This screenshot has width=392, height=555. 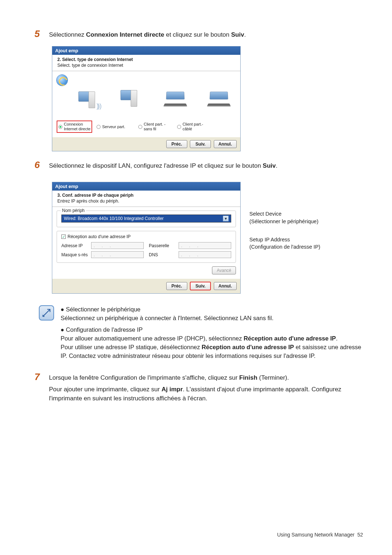 What do you see at coordinates (74, 126) in the screenshot?
I see `radio-direct-internet: ConnexionInternet directe` at bounding box center [74, 126].